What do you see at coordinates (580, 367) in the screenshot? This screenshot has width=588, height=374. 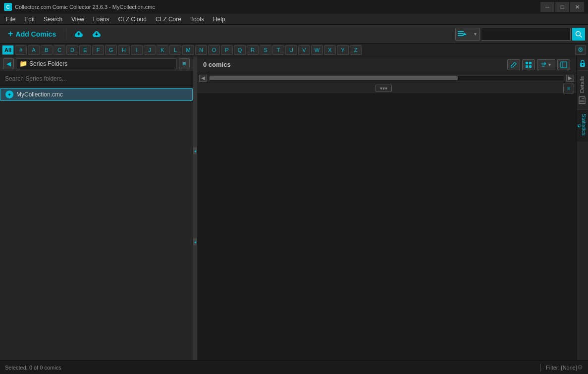 I see `status-corner-icon: ⚙` at bounding box center [580, 367].